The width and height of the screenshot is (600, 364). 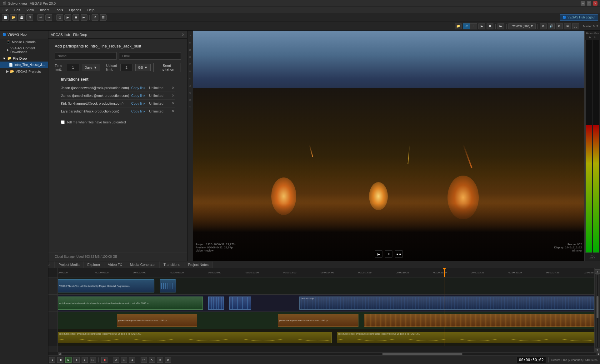 I want to click on preview-extra-5: ⛶, so click(x=576, y=26).